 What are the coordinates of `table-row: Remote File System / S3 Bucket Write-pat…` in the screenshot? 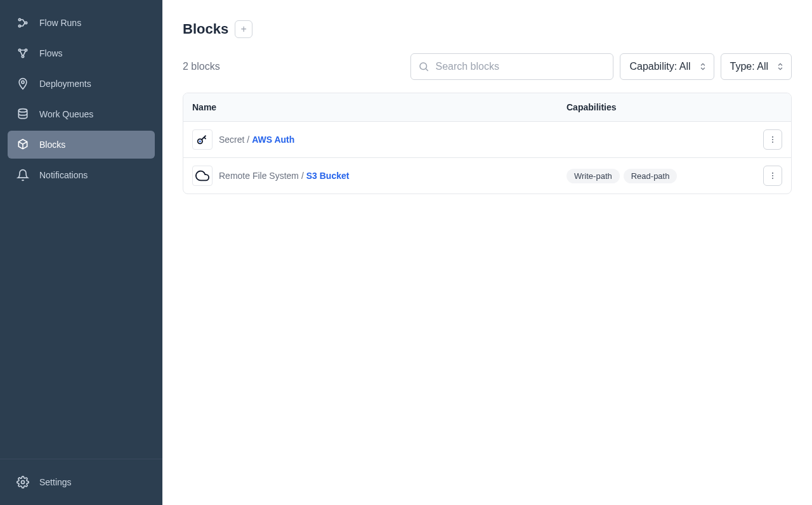 It's located at (487, 176).